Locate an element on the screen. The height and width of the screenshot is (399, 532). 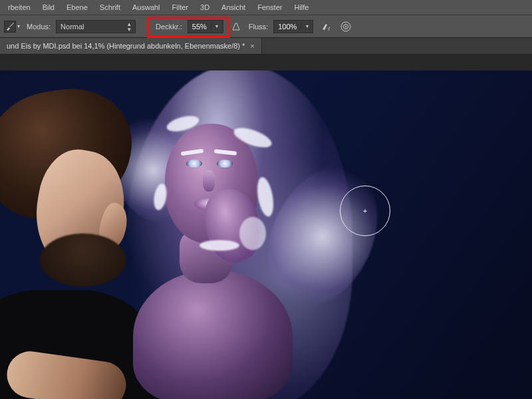
brush-cursor is located at coordinates (365, 211).